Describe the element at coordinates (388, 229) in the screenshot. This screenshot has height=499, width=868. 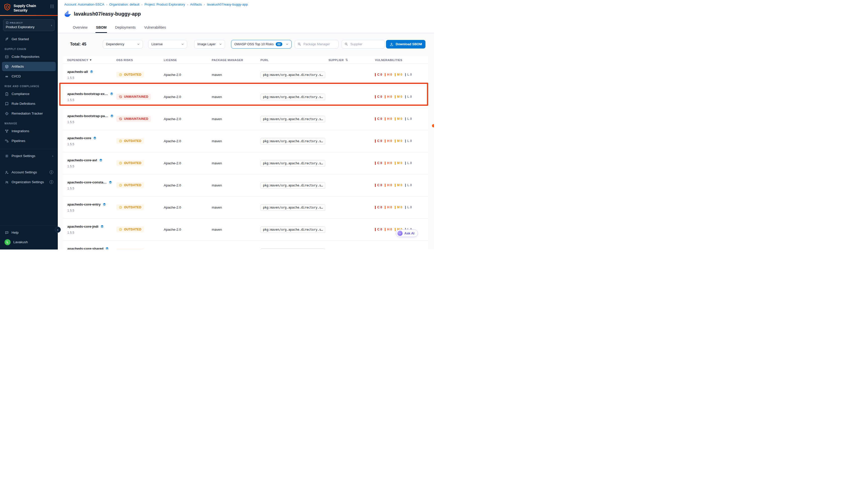
I see `high-count: H 0` at that location.